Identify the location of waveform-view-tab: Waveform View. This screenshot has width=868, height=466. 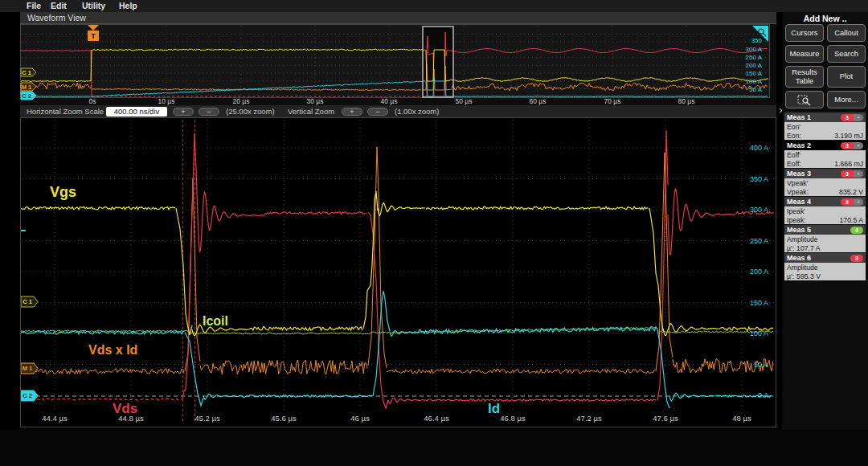
(399, 18).